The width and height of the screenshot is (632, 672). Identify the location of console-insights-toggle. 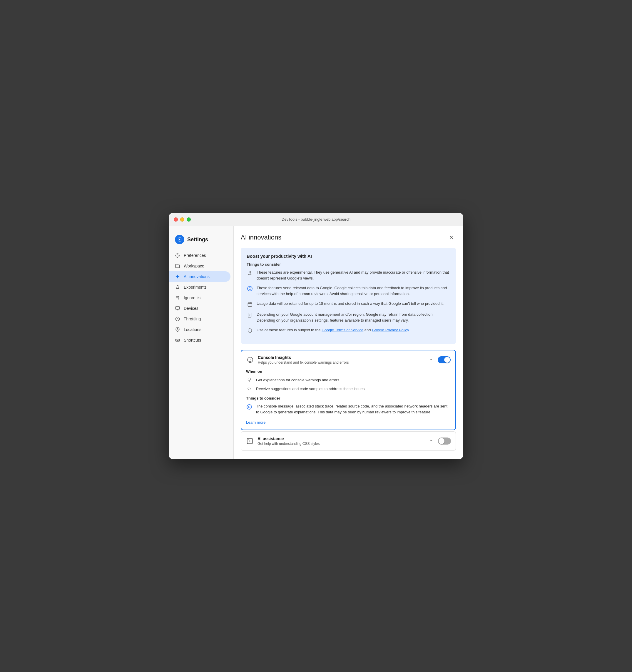
(444, 360).